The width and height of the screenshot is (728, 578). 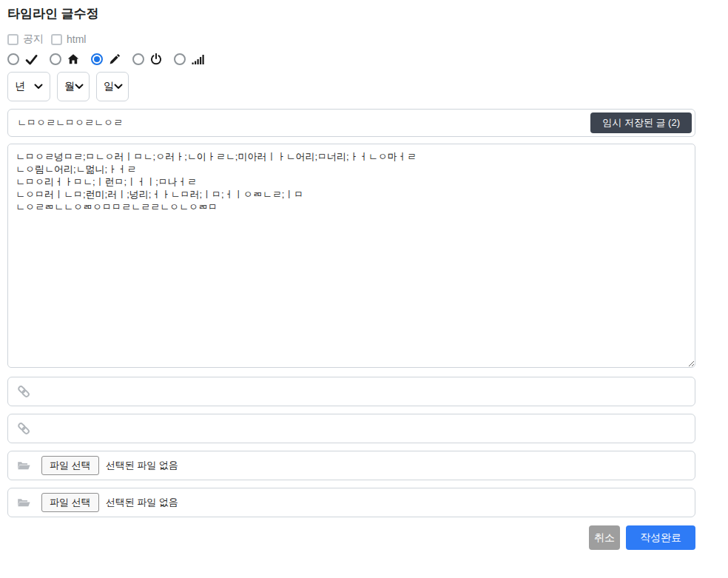 What do you see at coordinates (641, 123) in the screenshot?
I see `draft-posts-button: 임시 저장된 글 (2)` at bounding box center [641, 123].